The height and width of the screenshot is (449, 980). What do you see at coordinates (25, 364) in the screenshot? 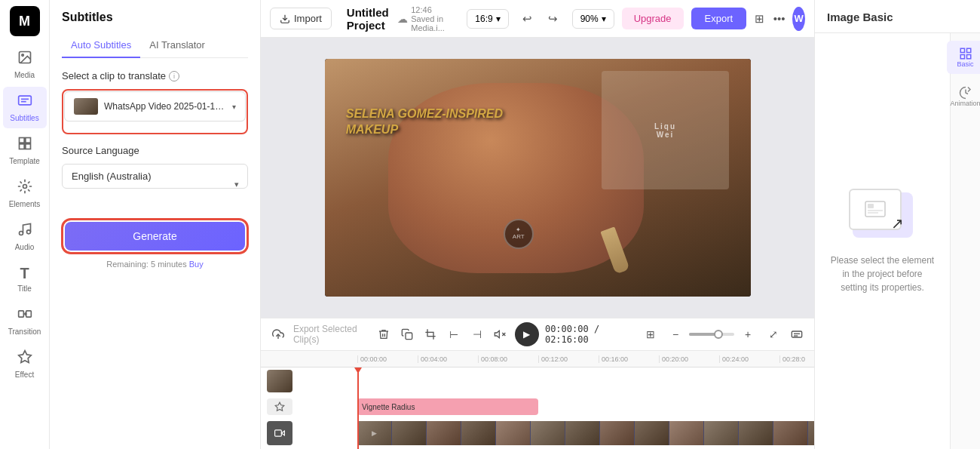
I see `sidebar-item-effect: Effect` at bounding box center [25, 364].